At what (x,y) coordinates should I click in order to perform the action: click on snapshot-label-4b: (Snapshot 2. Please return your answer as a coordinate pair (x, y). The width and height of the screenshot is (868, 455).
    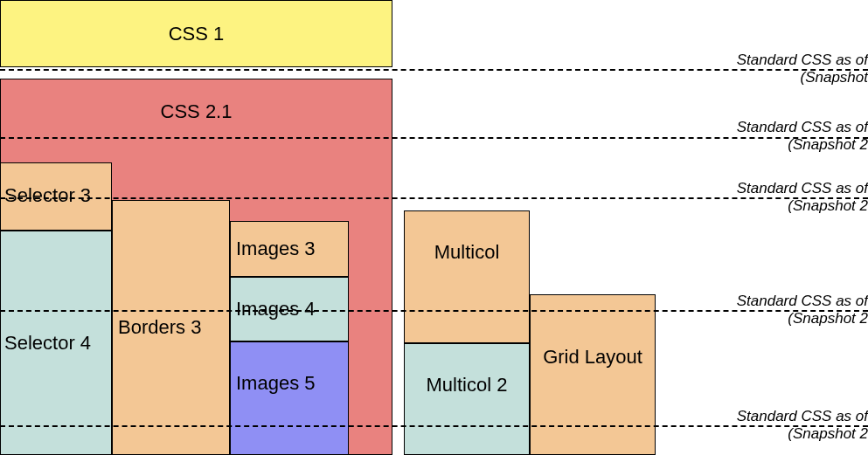
    Looking at the image, I should click on (794, 319).